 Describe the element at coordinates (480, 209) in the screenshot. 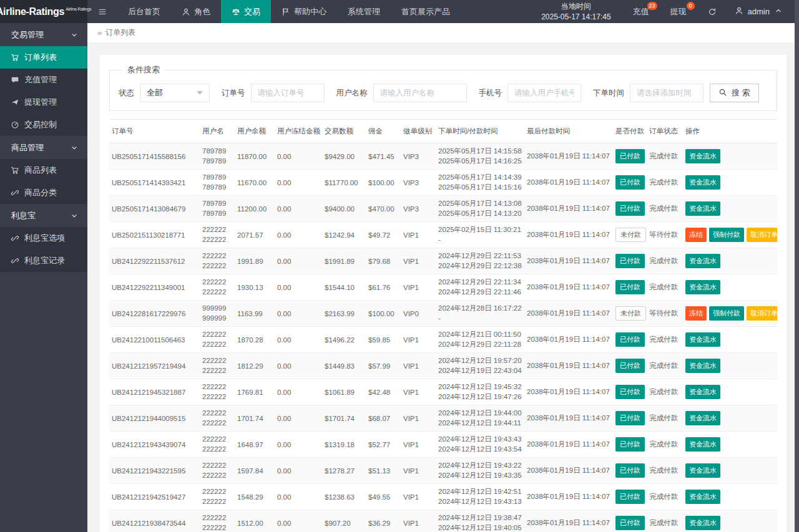

I see `order-pay-time: 2025年05月17日 14:13:082025年05月17日 14:13:20` at that location.